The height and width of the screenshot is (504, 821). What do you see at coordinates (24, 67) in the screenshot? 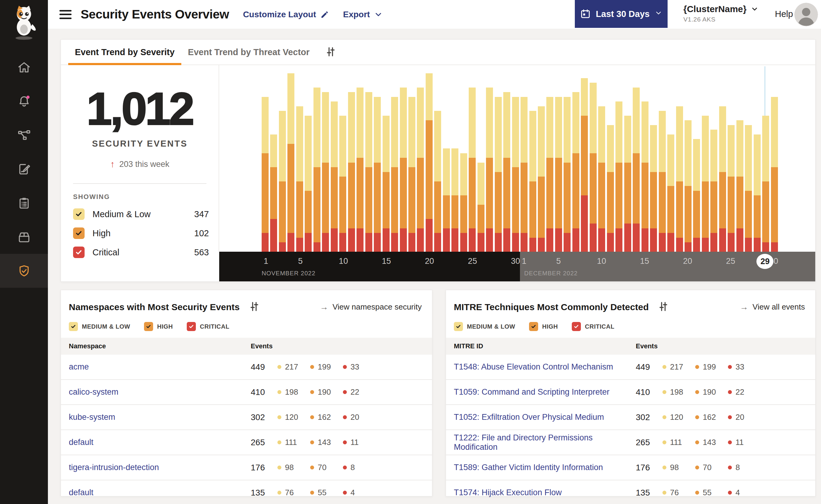
I see `sidebar-item-home` at bounding box center [24, 67].